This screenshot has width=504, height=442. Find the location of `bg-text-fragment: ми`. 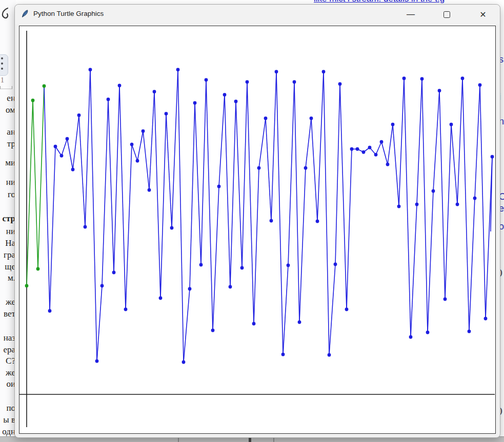

bg-text-fragment: ми is located at coordinates (8, 163).